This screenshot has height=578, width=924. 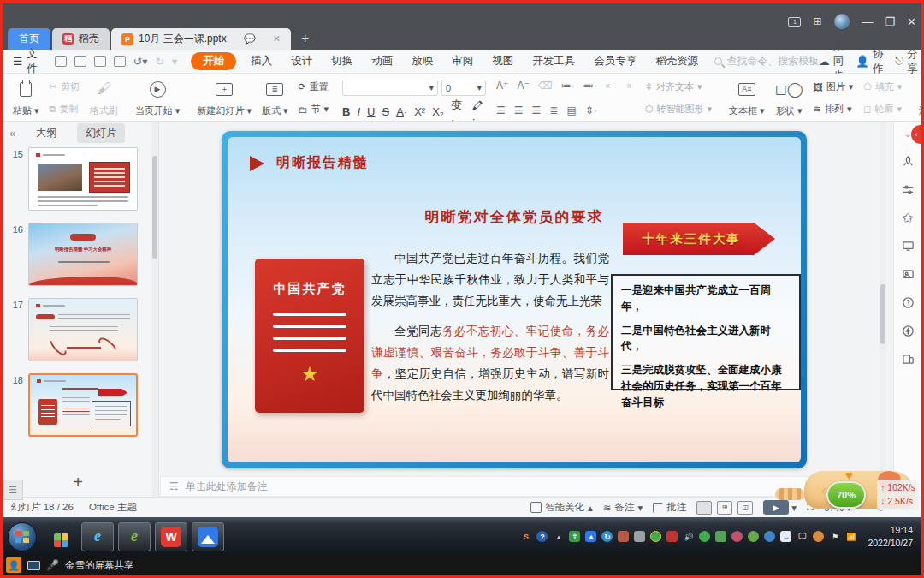 I want to click on single-page-view-icon: 1, so click(x=794, y=22).